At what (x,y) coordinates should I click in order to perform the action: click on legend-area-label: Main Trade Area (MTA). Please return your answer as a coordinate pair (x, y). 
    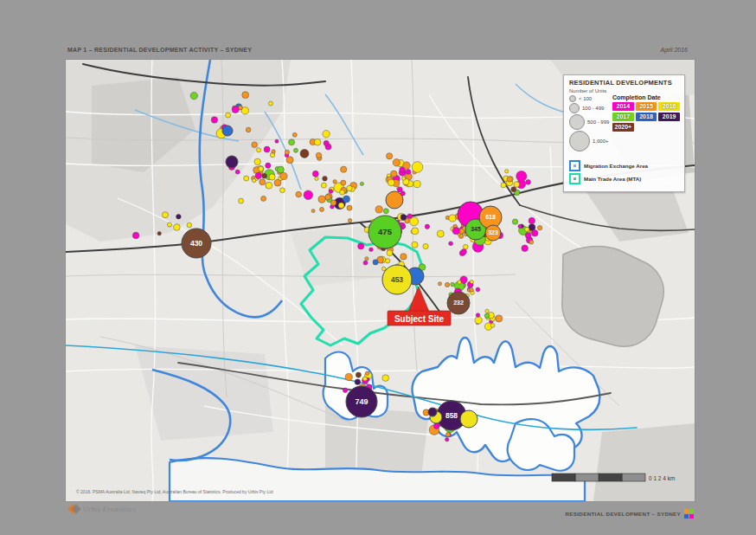
    Looking at the image, I should click on (612, 178).